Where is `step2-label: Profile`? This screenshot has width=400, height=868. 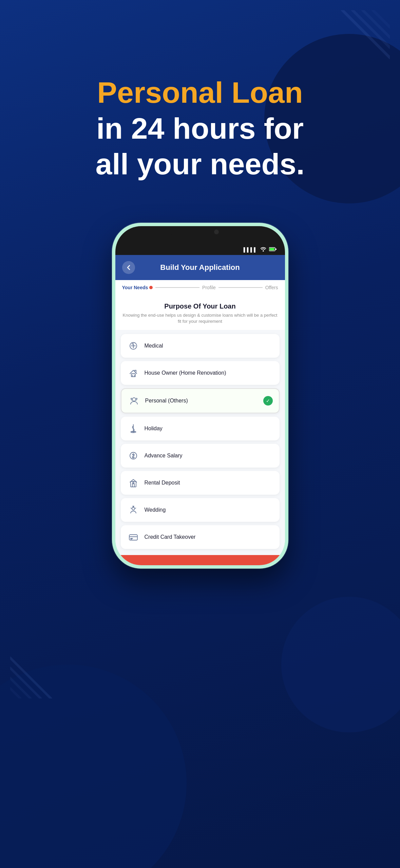 step2-label: Profile is located at coordinates (209, 288).